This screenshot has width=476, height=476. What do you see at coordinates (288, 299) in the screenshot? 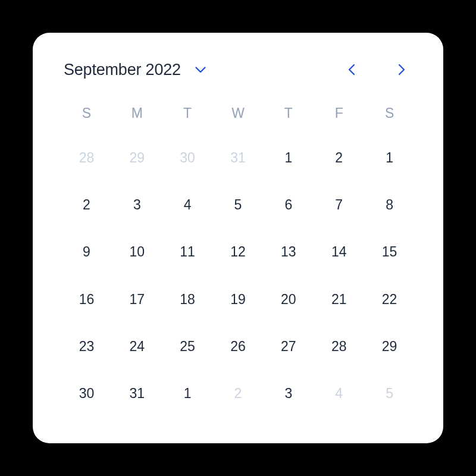
I see `day-cell: 20` at bounding box center [288, 299].